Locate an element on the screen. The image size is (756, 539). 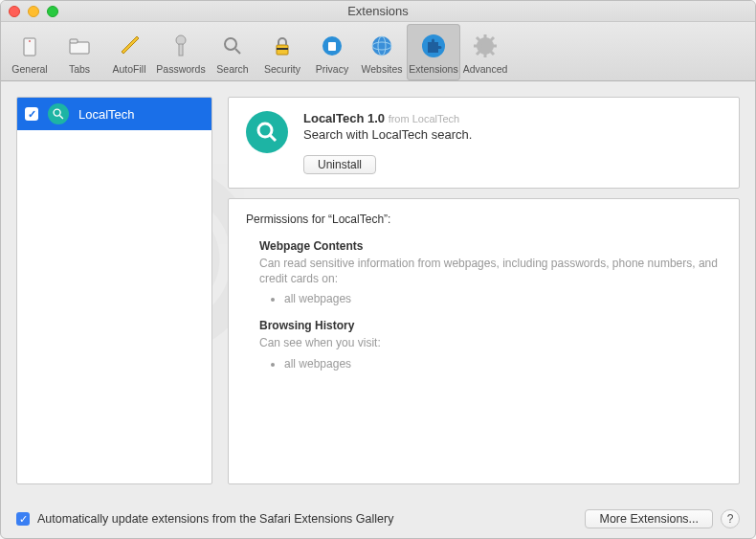
search-icon is located at coordinates (233, 46).